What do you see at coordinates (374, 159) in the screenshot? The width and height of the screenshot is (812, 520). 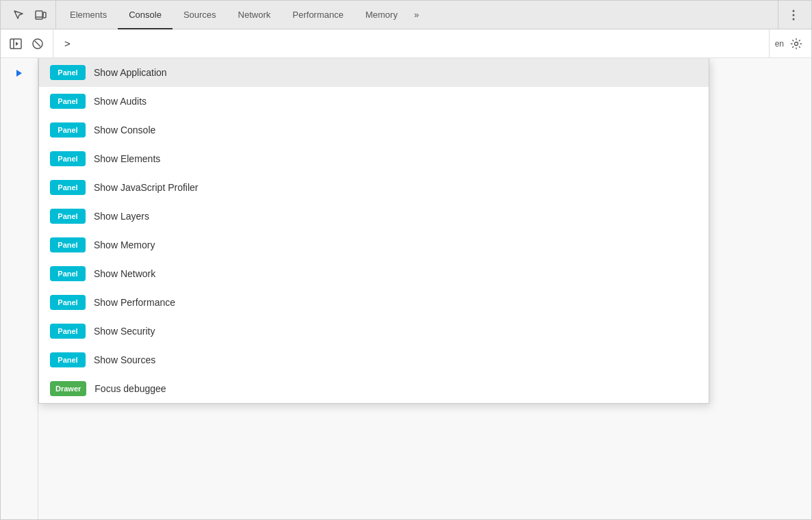 I see `dropdown-item: PanelShow Elements` at bounding box center [374, 159].